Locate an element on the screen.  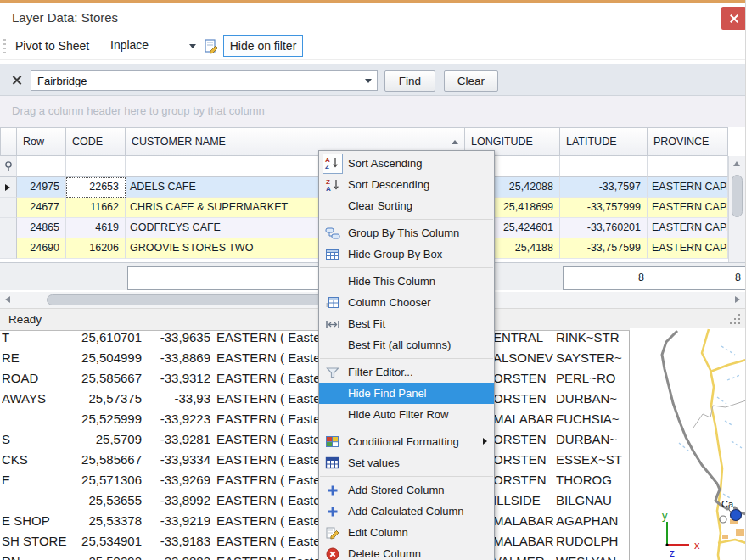
menu-item-set-values: Set values is located at coordinates (407, 463).